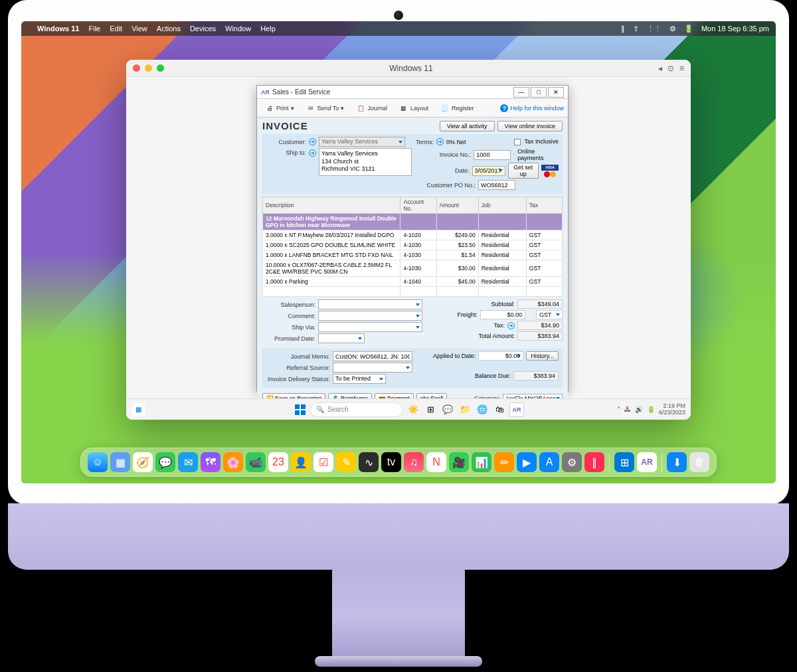 Image resolution: width=797 pixels, height=672 pixels. I want to click on menu-window: Window, so click(238, 29).